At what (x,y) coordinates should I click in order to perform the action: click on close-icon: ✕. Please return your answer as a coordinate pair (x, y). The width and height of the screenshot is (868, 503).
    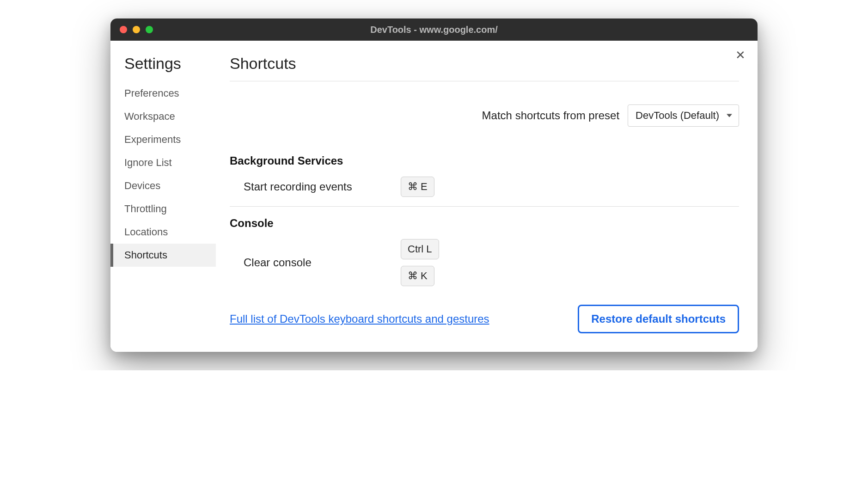
    Looking at the image, I should click on (740, 55).